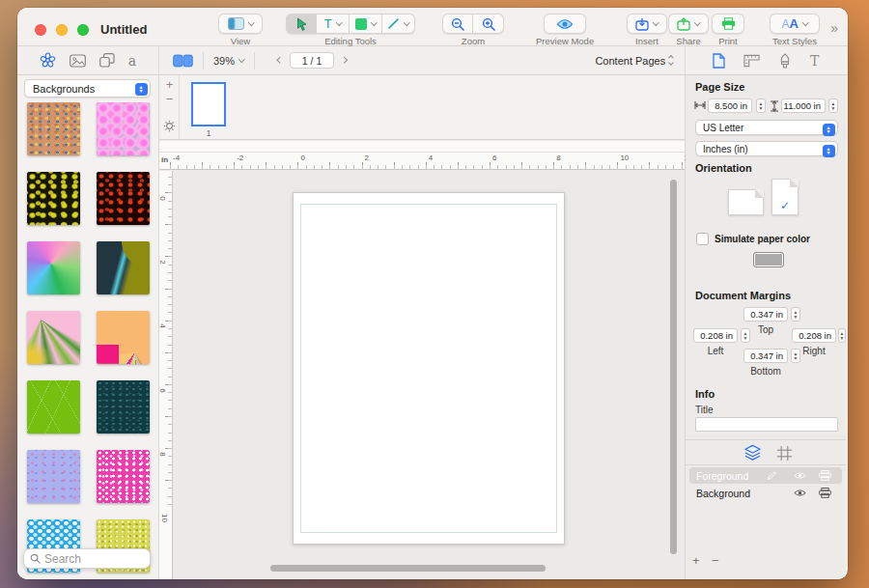  Describe the element at coordinates (366, 23) in the screenshot. I see `shape-tool-button` at that location.